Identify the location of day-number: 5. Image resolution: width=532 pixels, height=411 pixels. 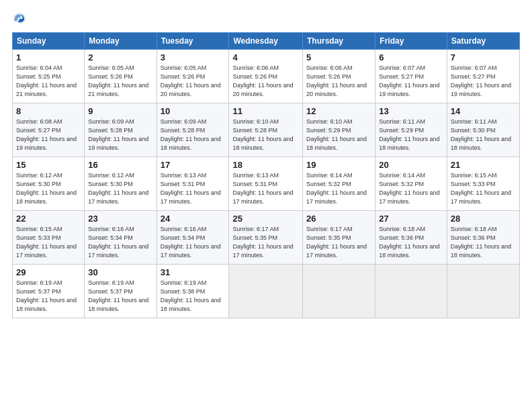
(339, 58).